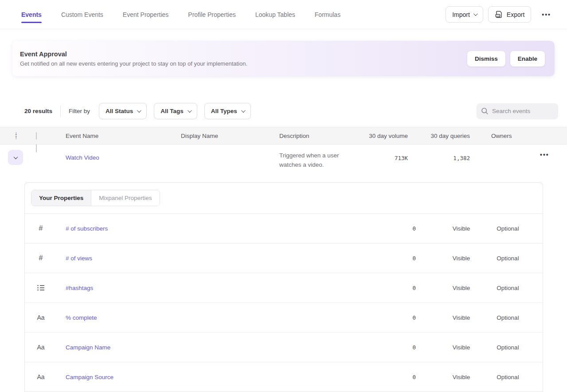  What do you see at coordinates (219, 258) in the screenshot?
I see `property-name-link: # of views` at bounding box center [219, 258].